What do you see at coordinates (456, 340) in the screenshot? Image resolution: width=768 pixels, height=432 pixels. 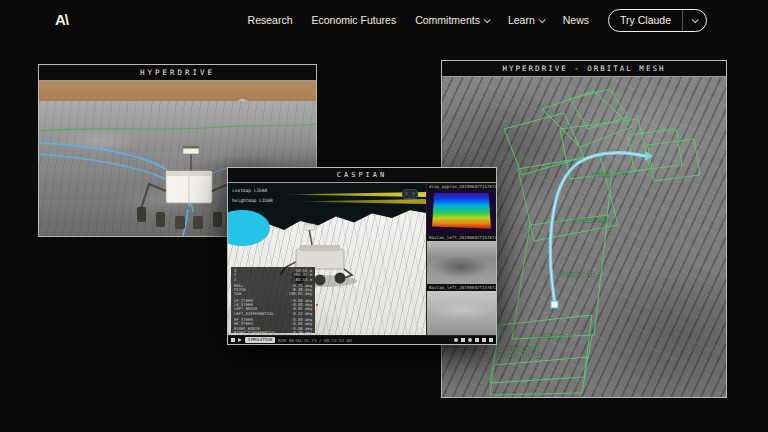 I see `record-icon` at bounding box center [456, 340].